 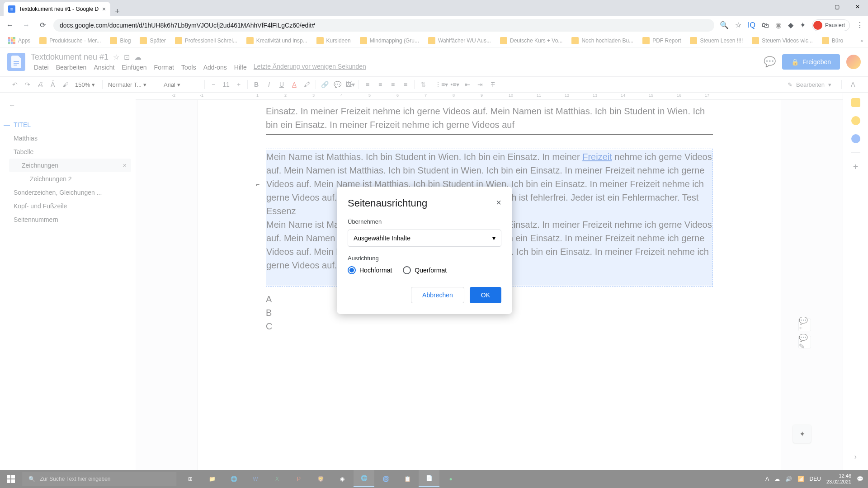 I want to click on reload-button: ⟳, so click(x=42, y=25).